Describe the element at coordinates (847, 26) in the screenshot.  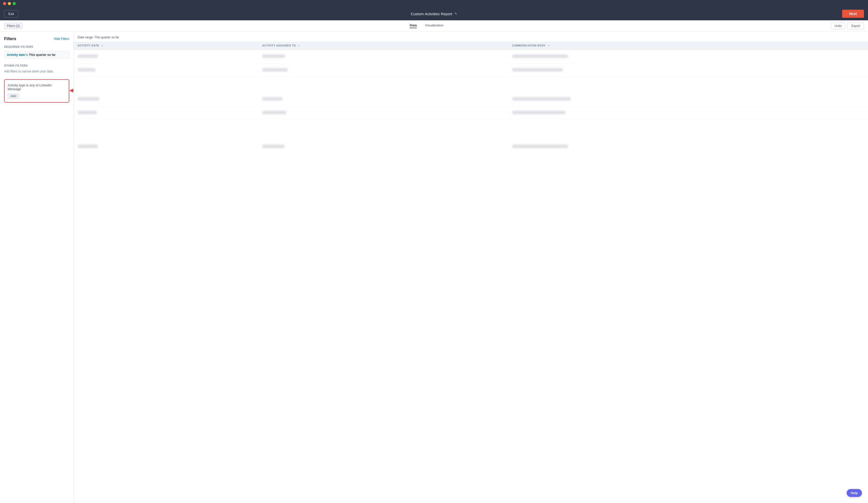
I see `tabbar-right: Undo Export` at that location.